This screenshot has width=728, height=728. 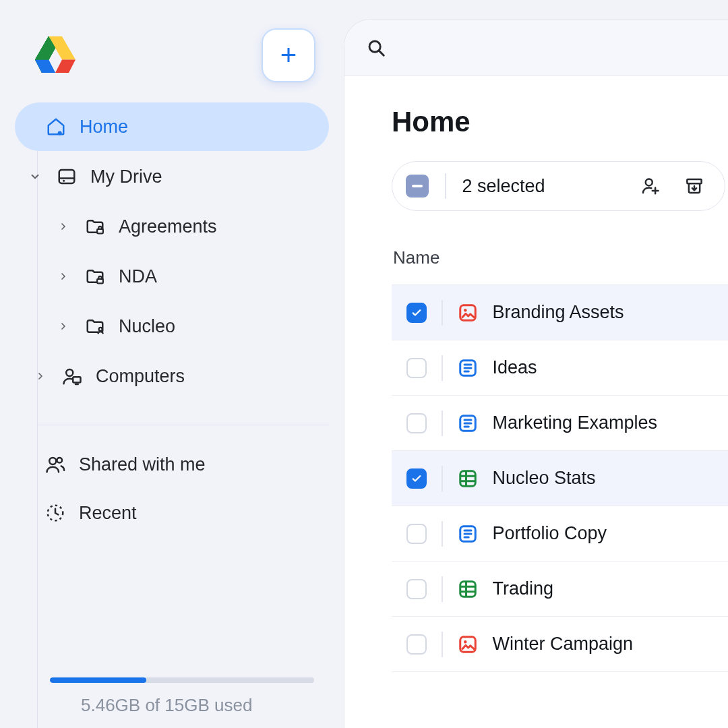 I want to click on nav-home-label: Home, so click(x=104, y=127).